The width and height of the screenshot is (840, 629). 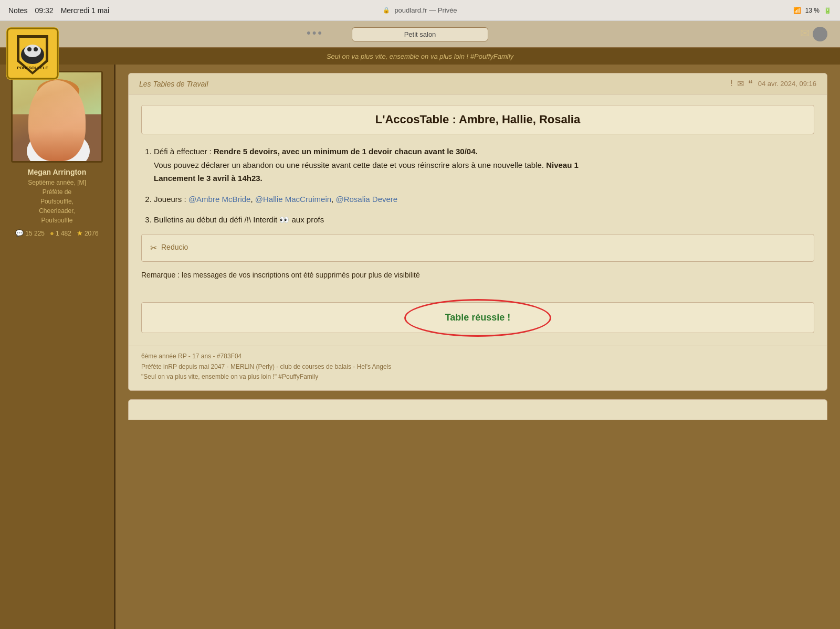 I want to click on mail-icon-post: ✉, so click(x=740, y=84).